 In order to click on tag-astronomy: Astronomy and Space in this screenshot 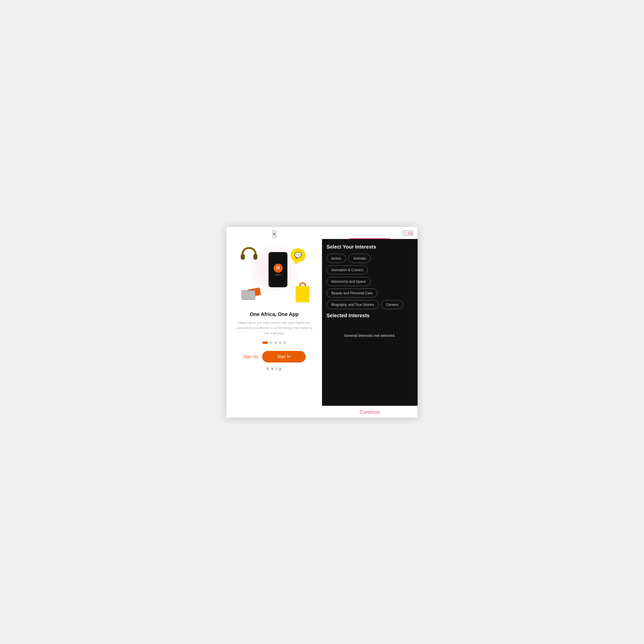, I will do `click(349, 281)`.